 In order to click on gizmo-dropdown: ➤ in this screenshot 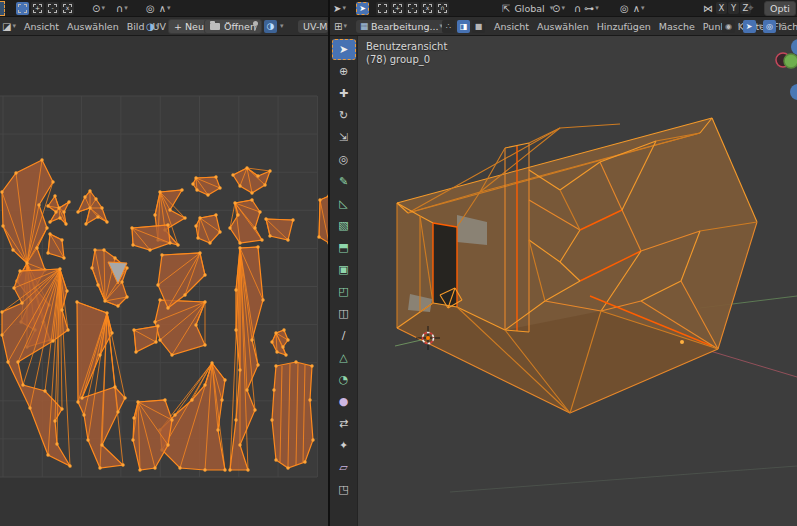, I will do `click(750, 26)`.